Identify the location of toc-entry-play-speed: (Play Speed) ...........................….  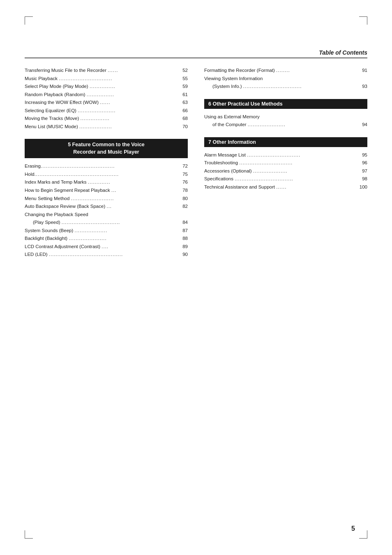
(106, 223).